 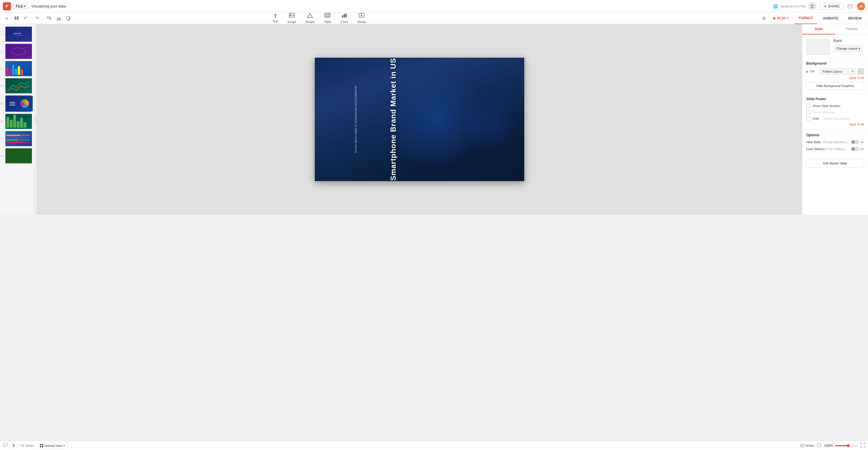 What do you see at coordinates (2, 121) in the screenshot?
I see `slide-num-6: 6` at bounding box center [2, 121].